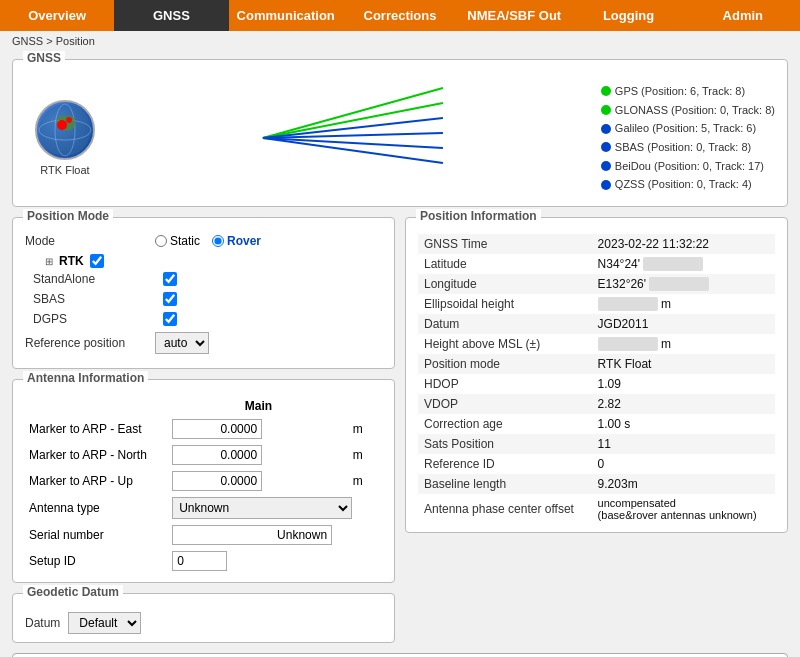  I want to click on pi-hdop: HDOP 1.09, so click(596, 384).